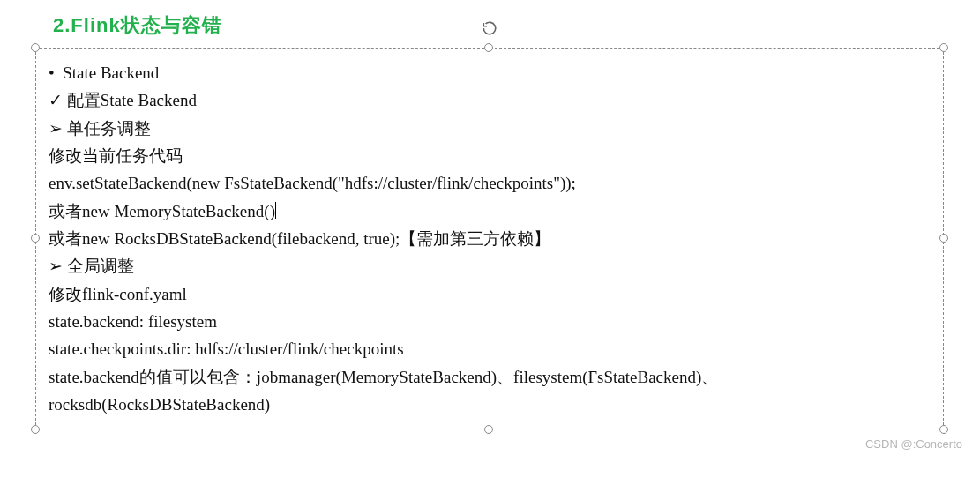 This screenshot has height=500, width=980. I want to click on slide-title: 2.Flink状态与容错, so click(508, 26).